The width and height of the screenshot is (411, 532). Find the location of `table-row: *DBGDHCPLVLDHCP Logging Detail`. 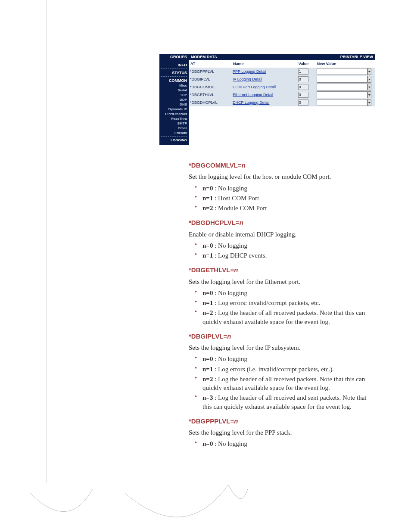

table-row: *DBGDHCPLVLDHCP Logging Detail is located at coordinates (282, 103).